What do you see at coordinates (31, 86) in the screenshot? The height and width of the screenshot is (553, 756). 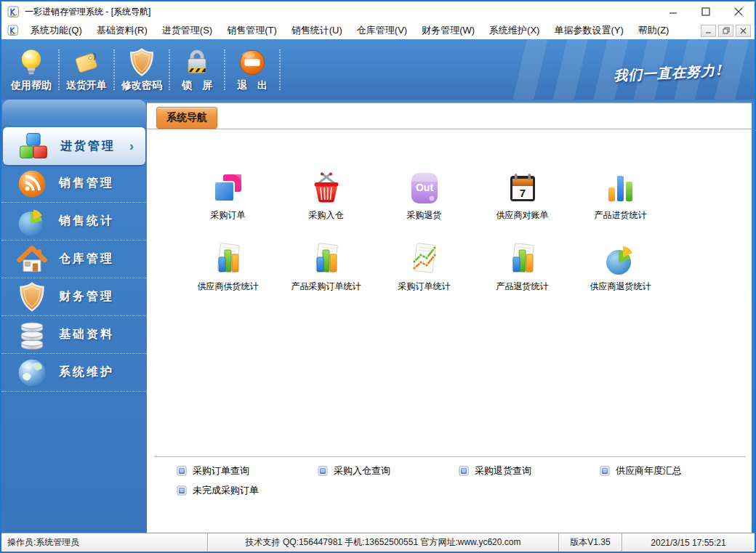 I see `help-button-label: 使用帮助` at bounding box center [31, 86].